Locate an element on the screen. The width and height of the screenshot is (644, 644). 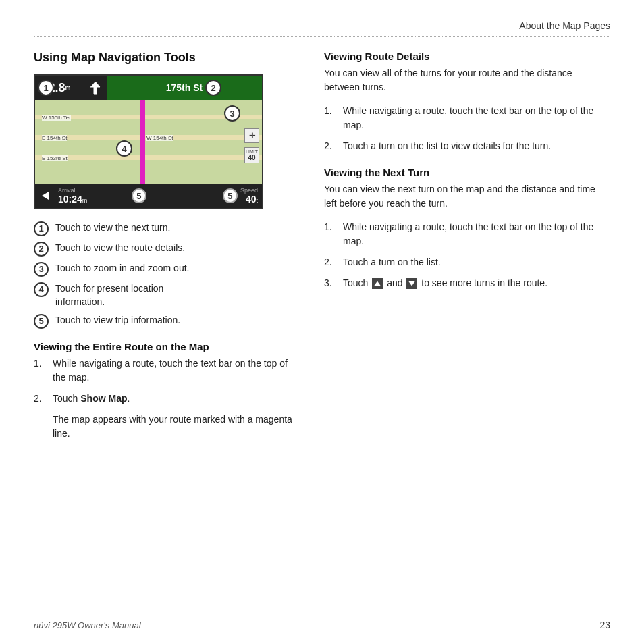
next-turn-section: Viewing the Next Turn You can view the n… is located at coordinates (467, 228).